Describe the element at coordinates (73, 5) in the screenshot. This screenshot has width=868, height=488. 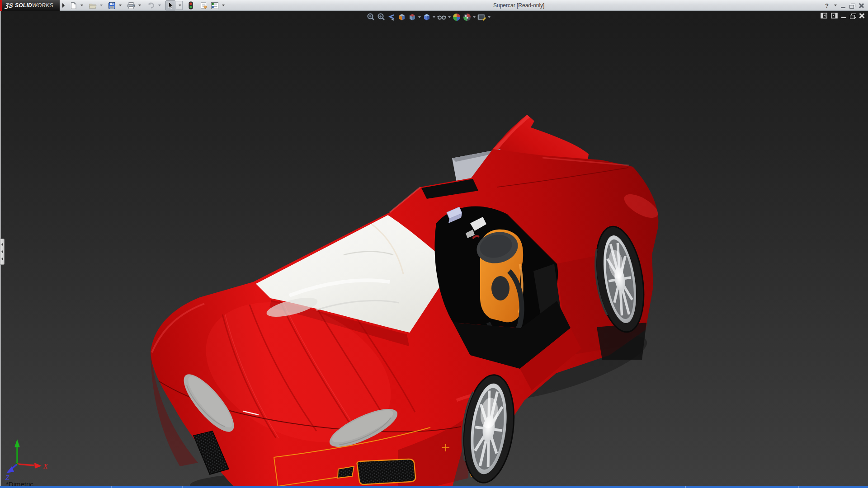
I see `new-document-button` at that location.